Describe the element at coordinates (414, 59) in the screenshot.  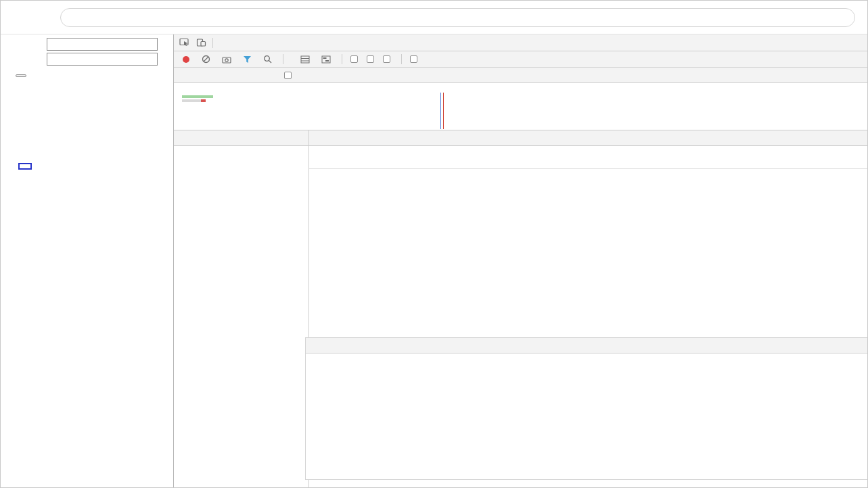
I see `offline-checkbox` at that location.